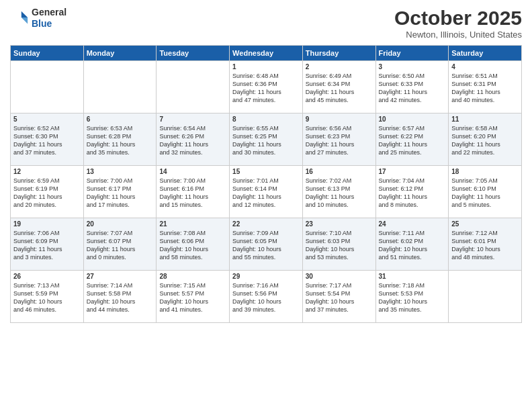  I want to click on day-content: Sunrise: 6:58 AM Sunset: 6:20 PM Dayligh…, so click(485, 141).